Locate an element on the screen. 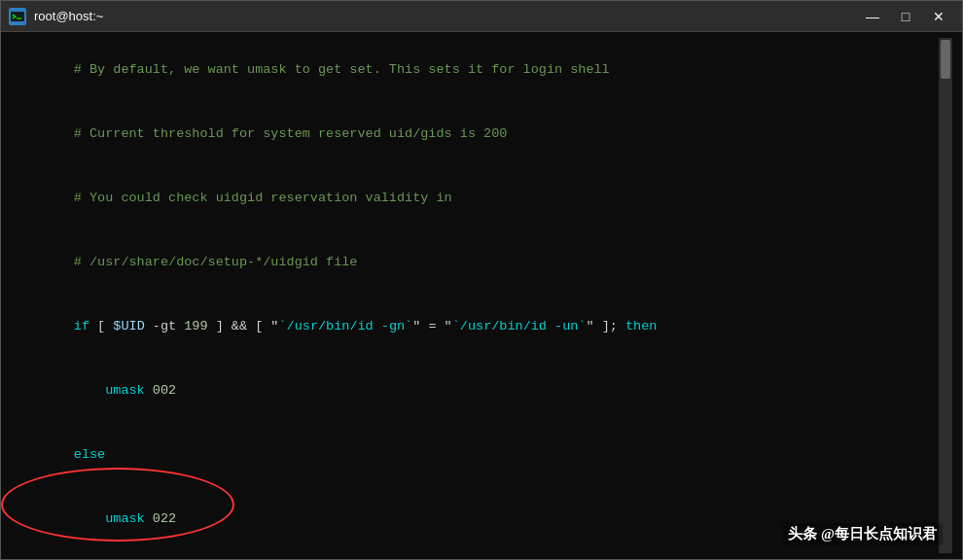 The width and height of the screenshot is (963, 560). line-text: # /usr/share/doc/setup-*/uidgid file is located at coordinates (216, 262).